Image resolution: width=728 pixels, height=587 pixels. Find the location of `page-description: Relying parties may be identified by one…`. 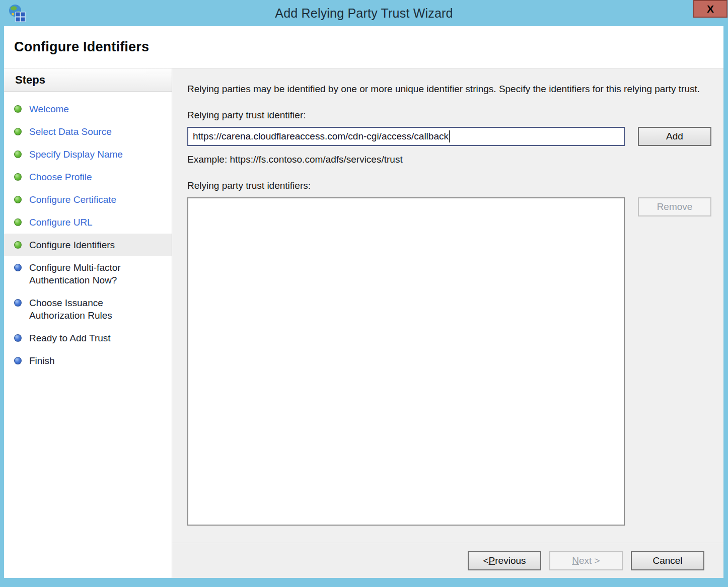

page-description: Relying parties may be identified by one… is located at coordinates (447, 89).